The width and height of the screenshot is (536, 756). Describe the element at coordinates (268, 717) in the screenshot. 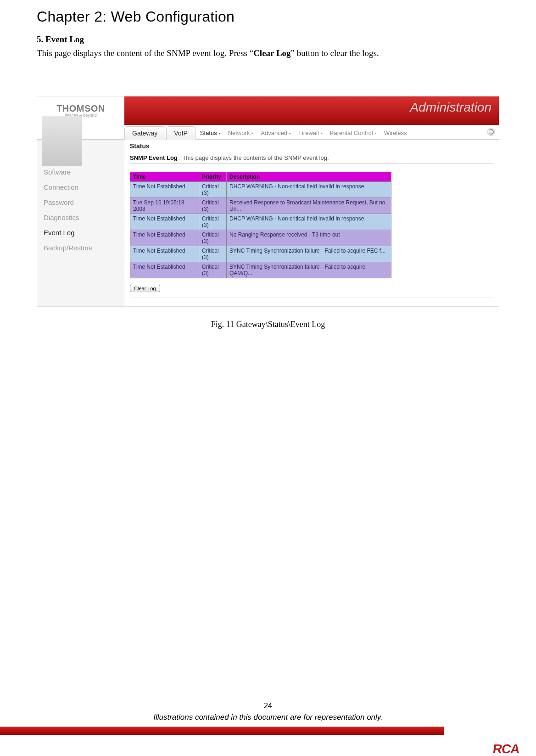

I see `footer-disclaimer: Illustrations contained in this document…` at that location.